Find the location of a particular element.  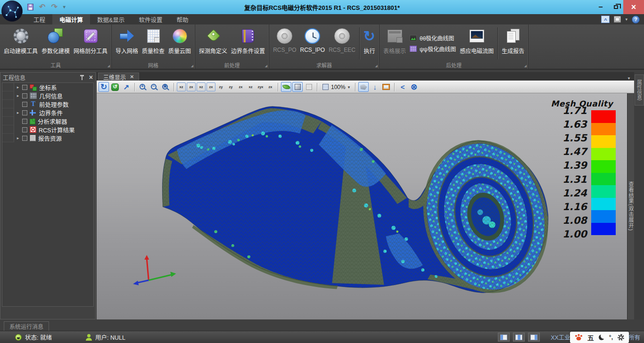

view-axis-button-7: zx is located at coordinates (240, 87).